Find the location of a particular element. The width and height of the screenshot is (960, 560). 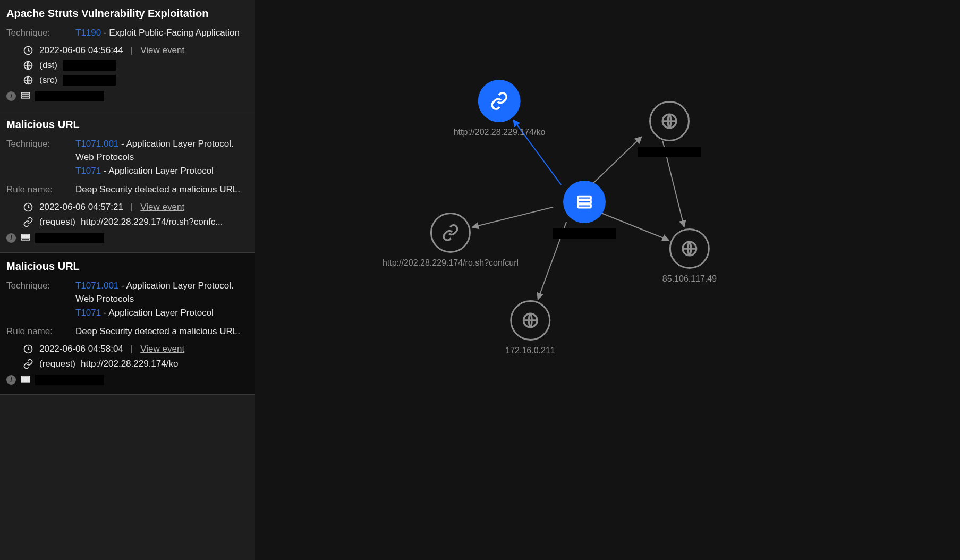

technique-id: T1190 is located at coordinates (88, 33).